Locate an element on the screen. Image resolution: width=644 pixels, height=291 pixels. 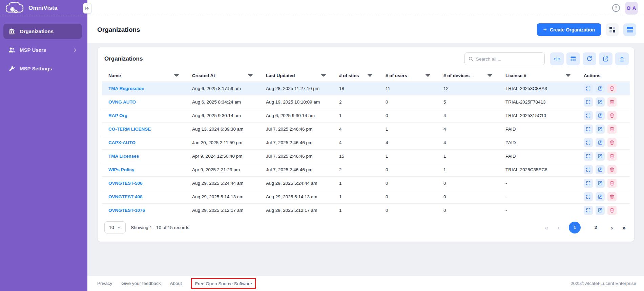
table-row: RAP Org Aug 6, 2025 9:30:14 am Aug 6, 20… is located at coordinates (366, 115).